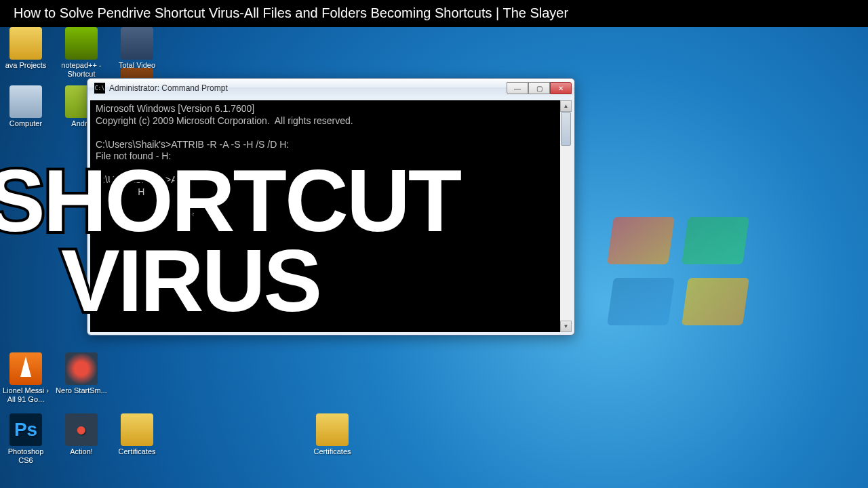  What do you see at coordinates (566, 129) in the screenshot?
I see `scroll-thumb` at bounding box center [566, 129].